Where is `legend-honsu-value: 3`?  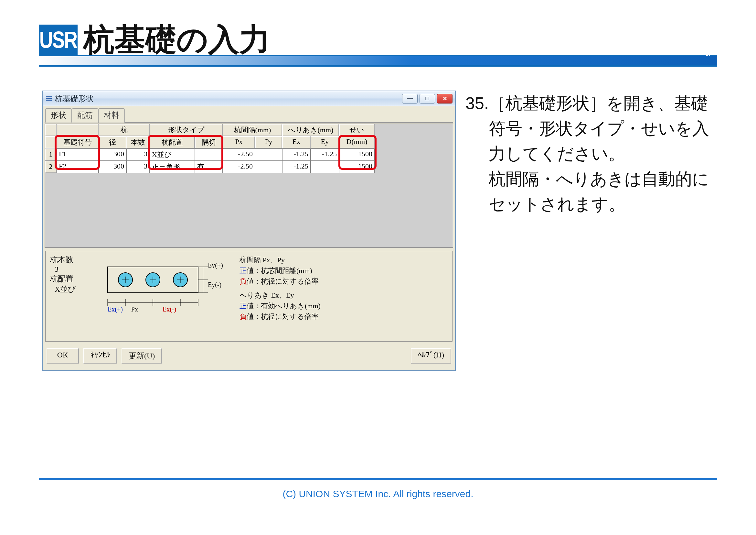 legend-honsu-value: 3 is located at coordinates (69, 269).